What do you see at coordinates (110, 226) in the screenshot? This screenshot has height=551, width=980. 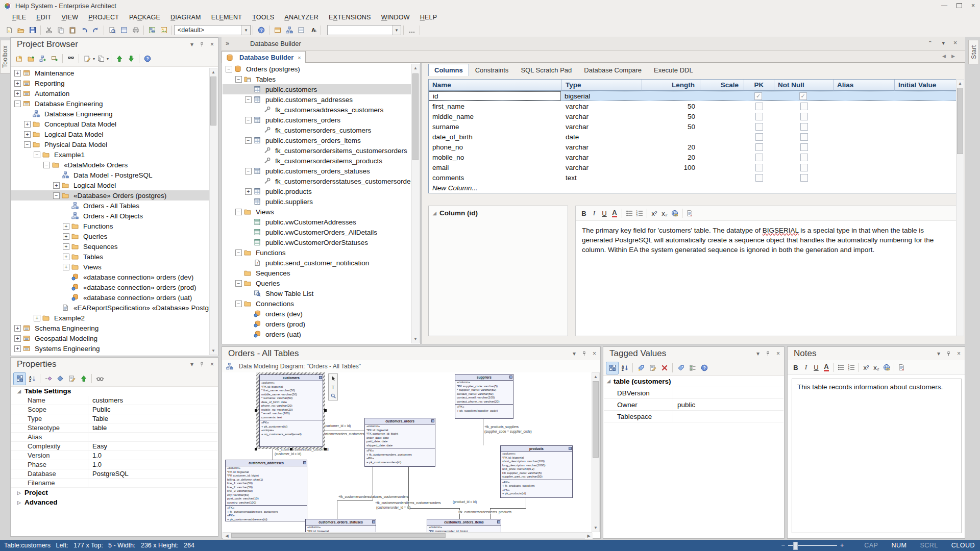 I see `tree-item: +Functions` at bounding box center [110, 226].